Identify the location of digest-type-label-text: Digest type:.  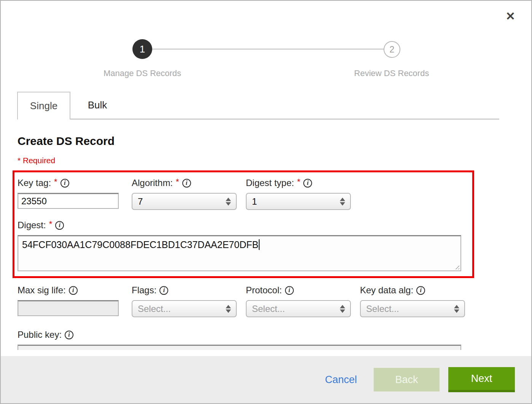
(270, 183).